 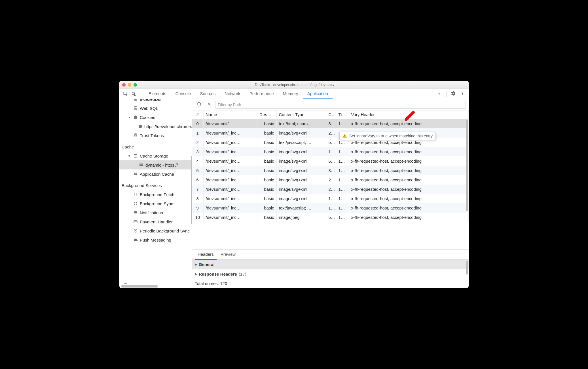 What do you see at coordinates (134, 94) in the screenshot?
I see `toggle-device-icon` at bounding box center [134, 94].